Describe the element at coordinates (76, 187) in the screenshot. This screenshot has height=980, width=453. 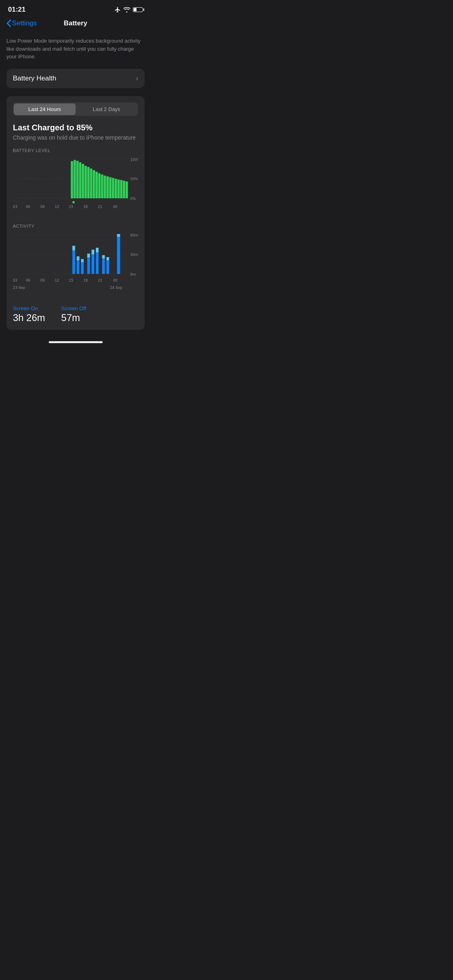
I see `battery-chart-svg: 100% 50% 0% 03 06 09 12 15 18 21 00` at that location.